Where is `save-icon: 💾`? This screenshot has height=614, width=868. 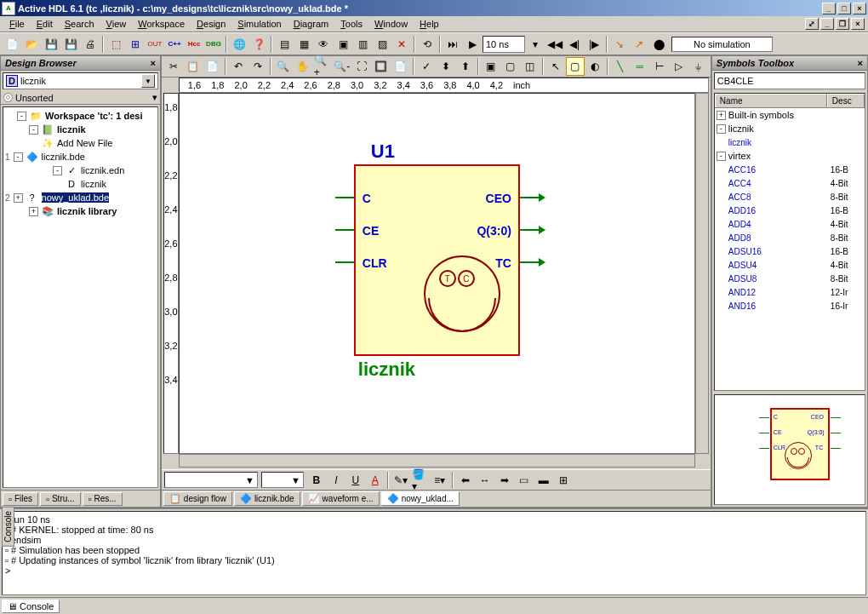 save-icon: 💾 is located at coordinates (51, 44).